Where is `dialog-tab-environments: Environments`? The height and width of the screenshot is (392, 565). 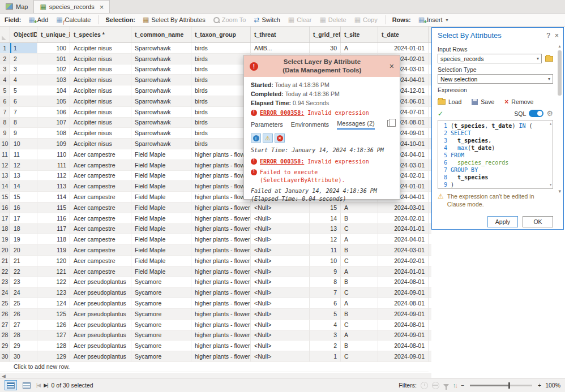
dialog-tab-environments: Environments is located at coordinates (310, 126).